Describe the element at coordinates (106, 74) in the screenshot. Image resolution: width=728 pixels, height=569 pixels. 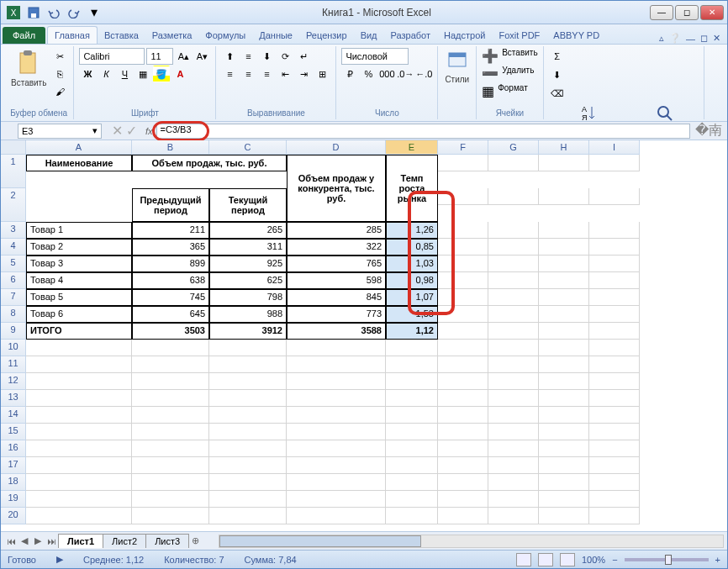
I see `italic-button: К` at that location.